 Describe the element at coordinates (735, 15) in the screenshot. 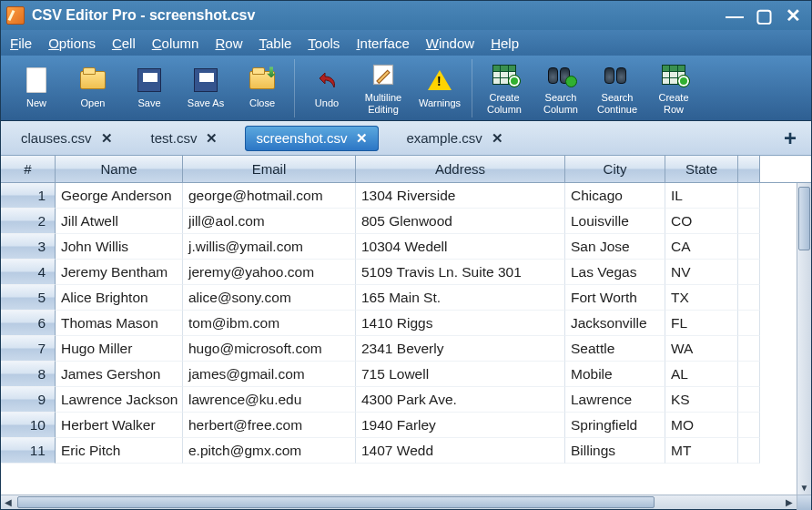

I see `minimize-button: —` at that location.